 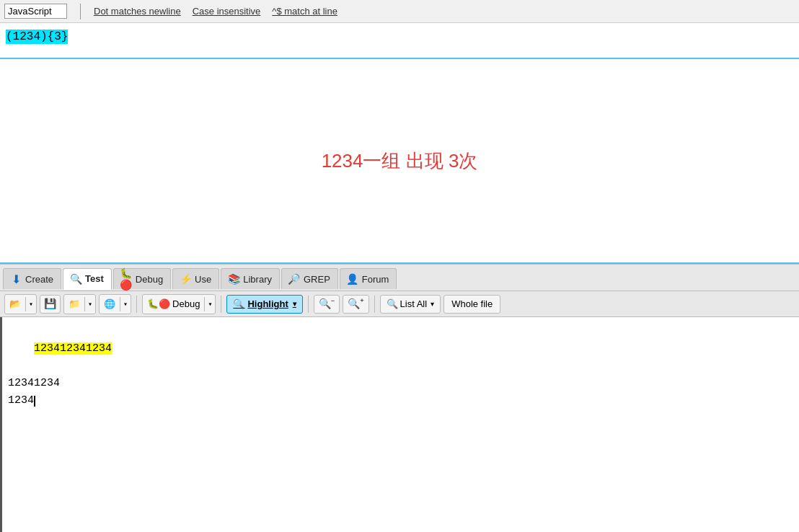 I want to click on zoom-out-icon: 🔍−, so click(x=327, y=304).